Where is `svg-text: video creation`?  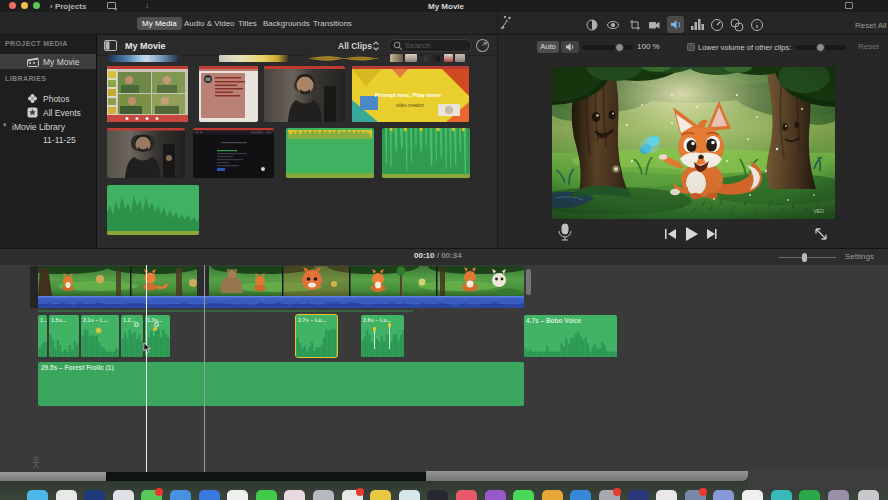
svg-text: video creation is located at coordinates (410, 106).